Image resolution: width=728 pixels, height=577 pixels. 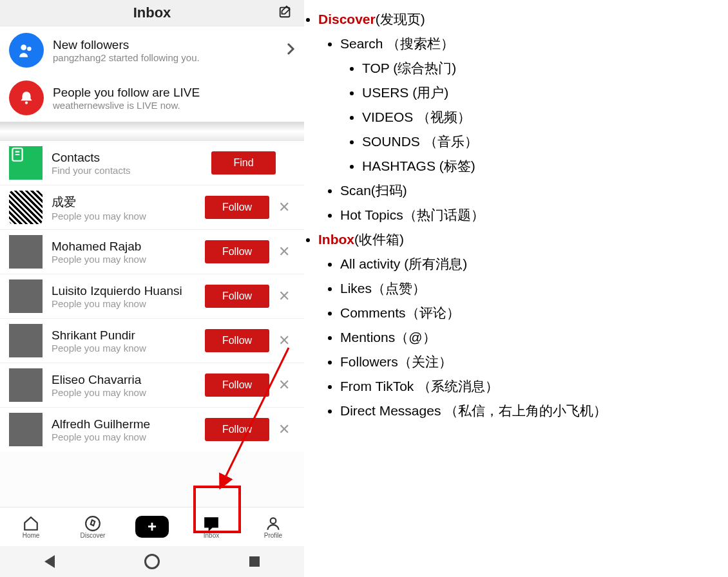 I want to click on suggest-row: 成爱 People you may know Follow ✕, so click(x=152, y=207).